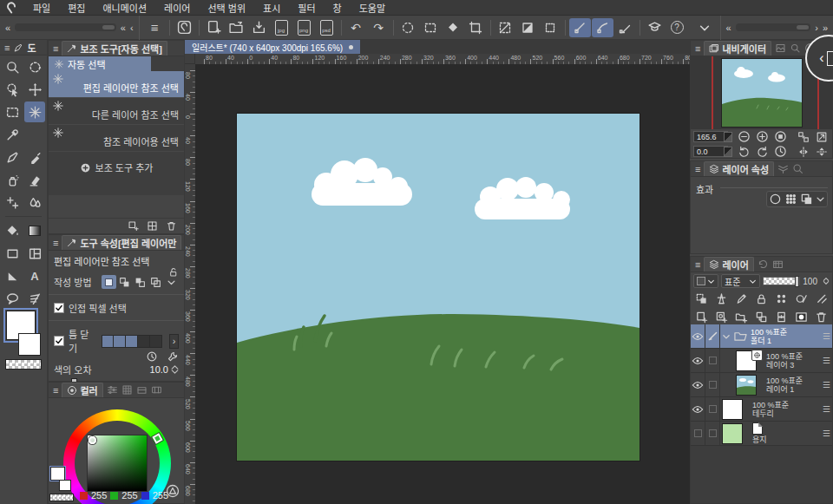  What do you see at coordinates (12, 157) in the screenshot?
I see `pen-tool` at bounding box center [12, 157].